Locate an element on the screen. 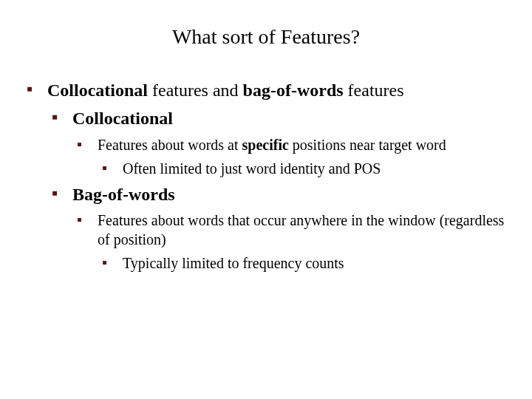  text-bow-sub: Typically limited to frequency counts is located at coordinates (233, 263).